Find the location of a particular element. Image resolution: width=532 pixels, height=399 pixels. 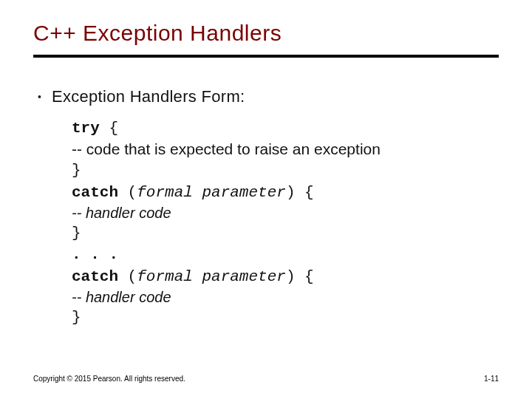

bullet-item: • Exception Handlers Form: is located at coordinates (268, 97).